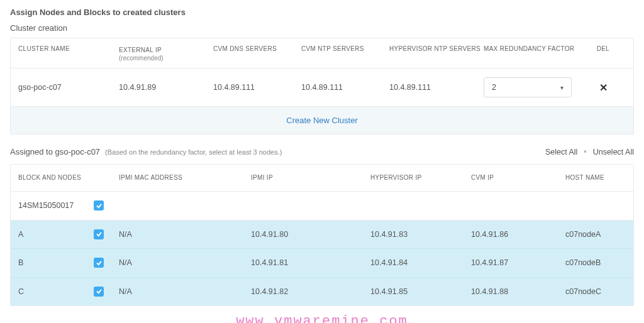 This screenshot has width=644, height=323. I want to click on header-del: DEL, so click(603, 53).